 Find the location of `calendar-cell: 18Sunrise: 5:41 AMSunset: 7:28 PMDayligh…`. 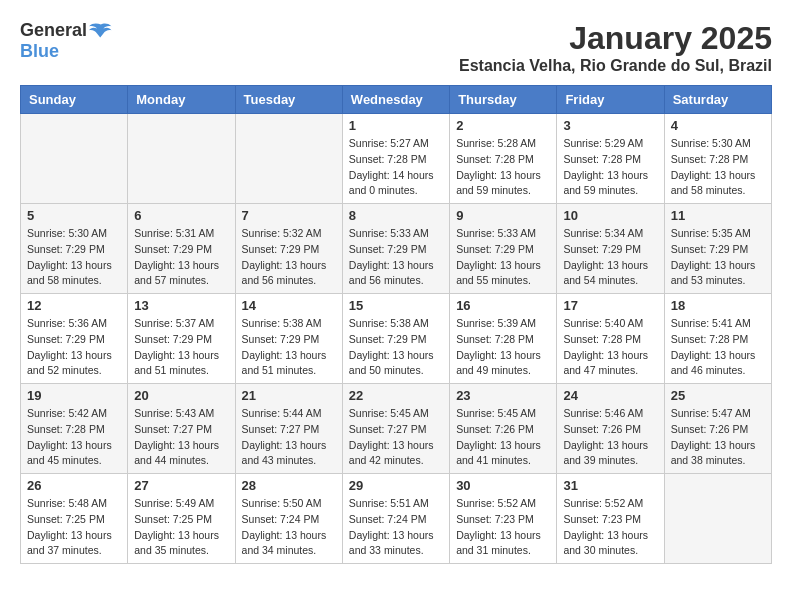

calendar-cell: 18Sunrise: 5:41 AMSunset: 7:28 PMDayligh… is located at coordinates (718, 339).